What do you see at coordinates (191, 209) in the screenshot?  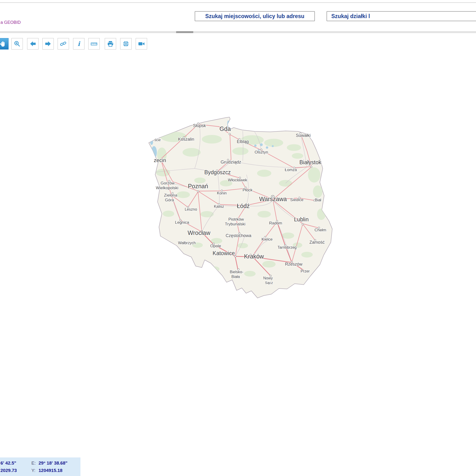 I see `city-label: Leszno` at bounding box center [191, 209].